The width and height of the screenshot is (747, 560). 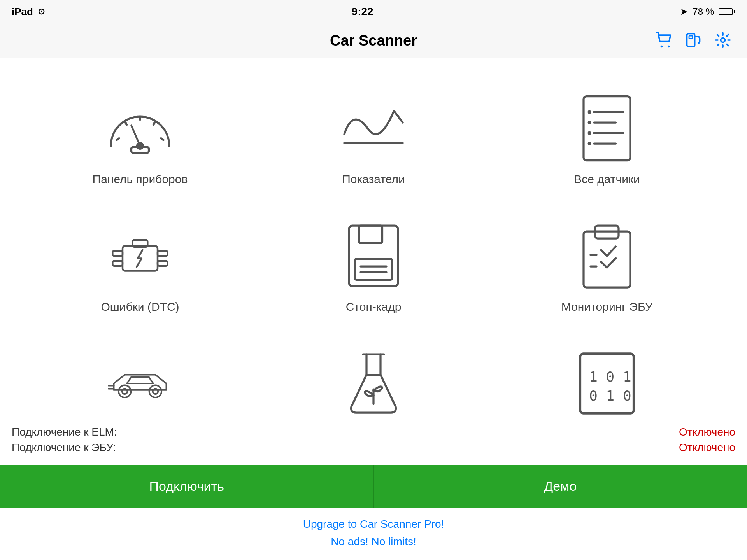 I want to click on cart-icon, so click(x=664, y=40).